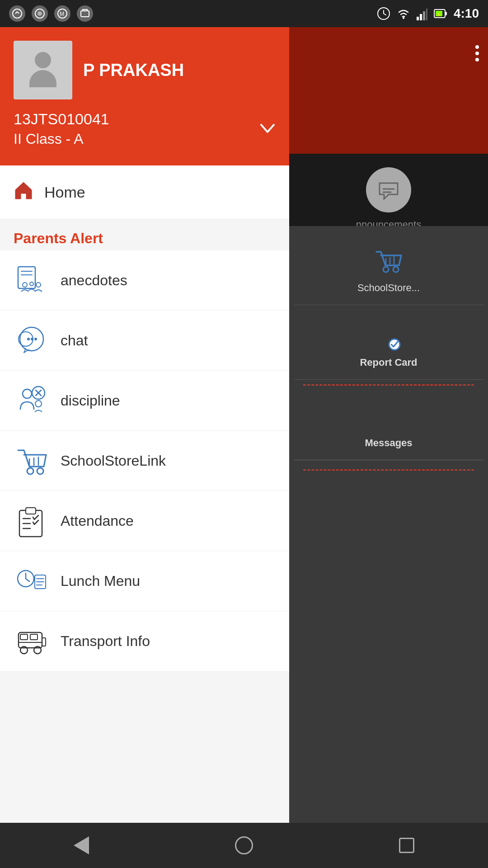 The image size is (488, 868). What do you see at coordinates (244, 845) in the screenshot?
I see `home-button` at bounding box center [244, 845].